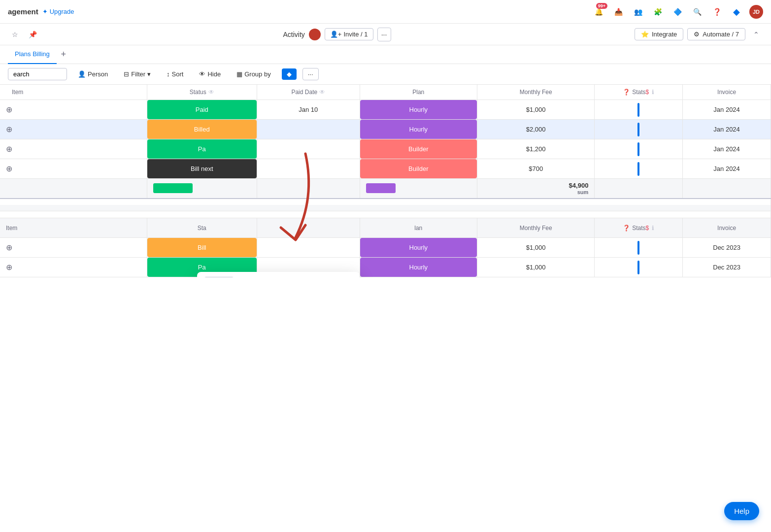 Image resolution: width=771 pixels, height=532 pixels. What do you see at coordinates (419, 247) in the screenshot?
I see `plan2-badge-hourly-1: Hourly` at bounding box center [419, 247].